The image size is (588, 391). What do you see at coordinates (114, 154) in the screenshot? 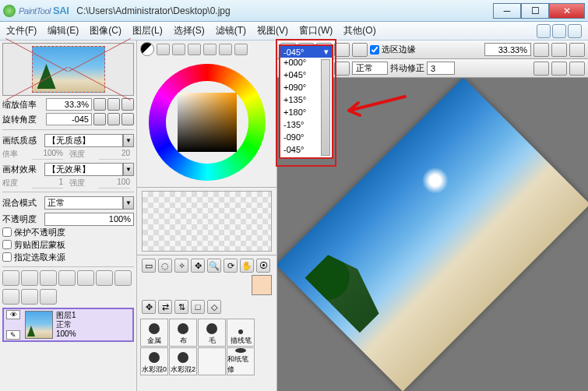
I see `tex-strength-value: 20` at bounding box center [114, 154].